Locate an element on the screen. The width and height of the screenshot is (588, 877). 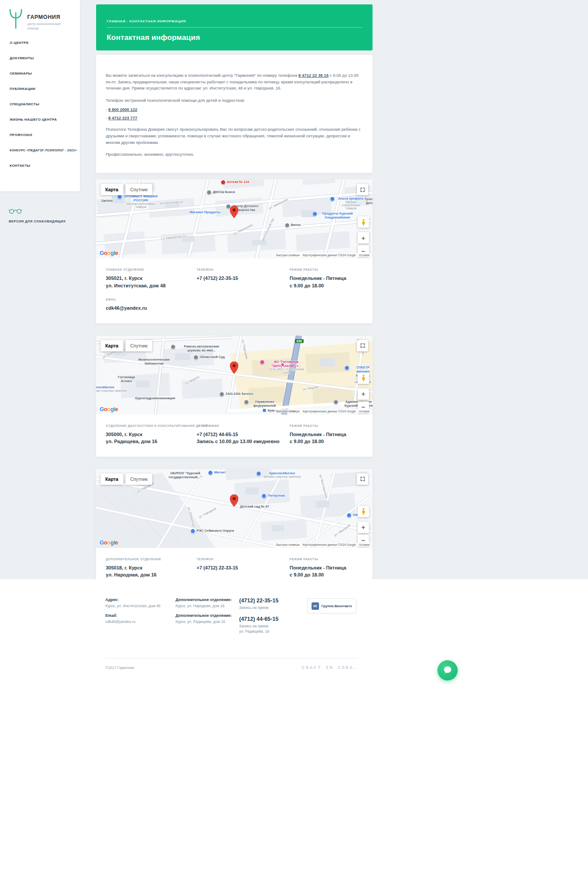
poi-icon is located at coordinates (247, 402).